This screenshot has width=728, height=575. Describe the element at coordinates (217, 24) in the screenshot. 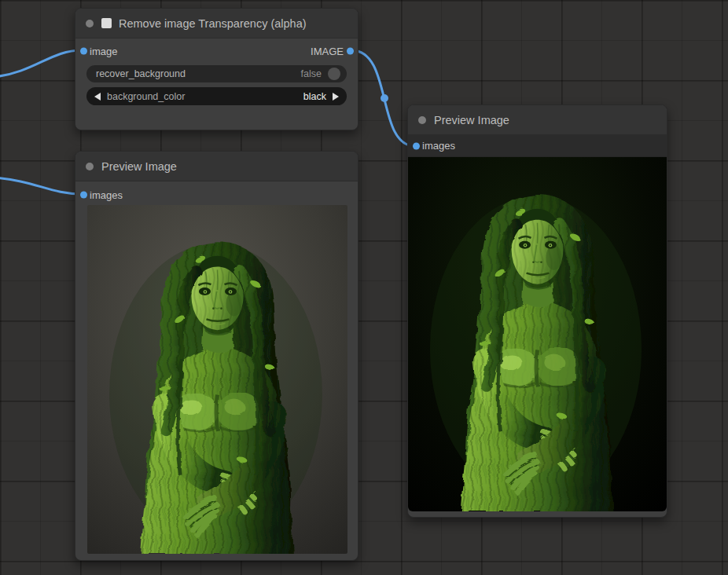

I see `node-title-bar: Remove image Transparency (alpha)` at that location.